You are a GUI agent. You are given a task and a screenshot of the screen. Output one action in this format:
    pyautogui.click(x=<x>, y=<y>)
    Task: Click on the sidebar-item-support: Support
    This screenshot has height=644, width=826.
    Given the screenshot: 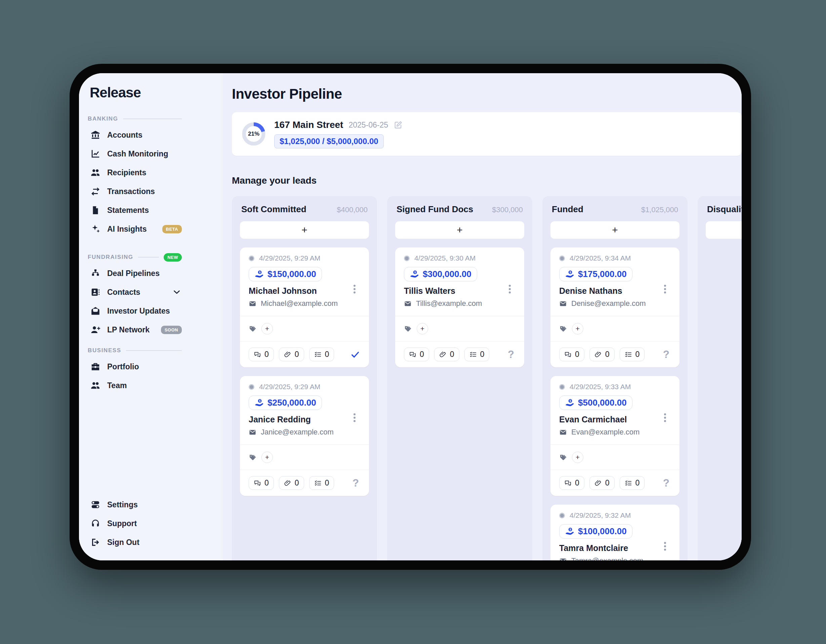 What is the action you would take?
    pyautogui.click(x=135, y=523)
    